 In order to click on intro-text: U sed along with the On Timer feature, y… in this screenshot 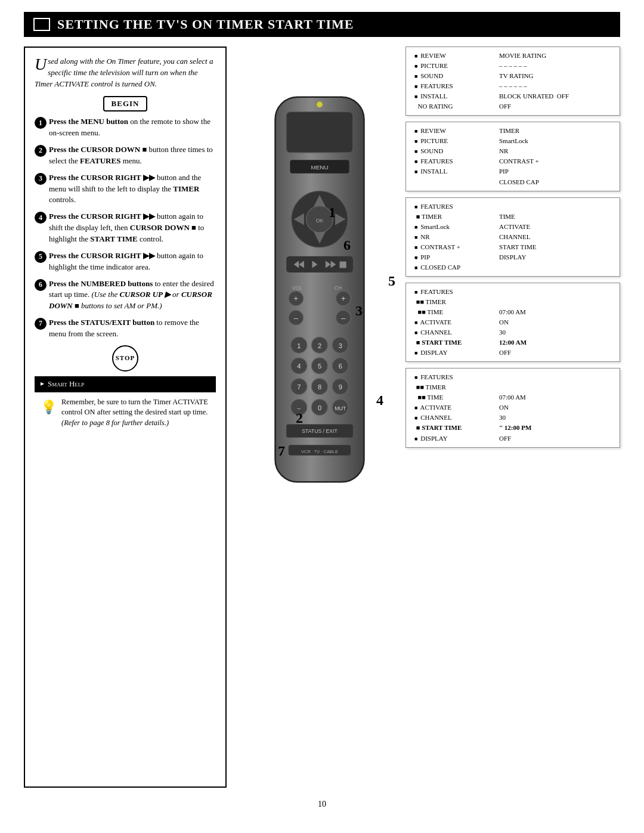, I will do `click(125, 73)`.